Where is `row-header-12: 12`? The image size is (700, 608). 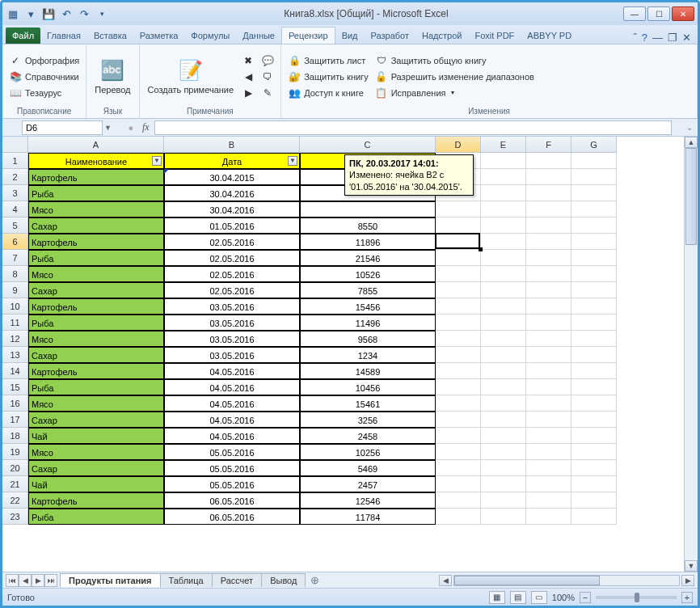
row-header-12: 12 is located at coordinates (15, 339).